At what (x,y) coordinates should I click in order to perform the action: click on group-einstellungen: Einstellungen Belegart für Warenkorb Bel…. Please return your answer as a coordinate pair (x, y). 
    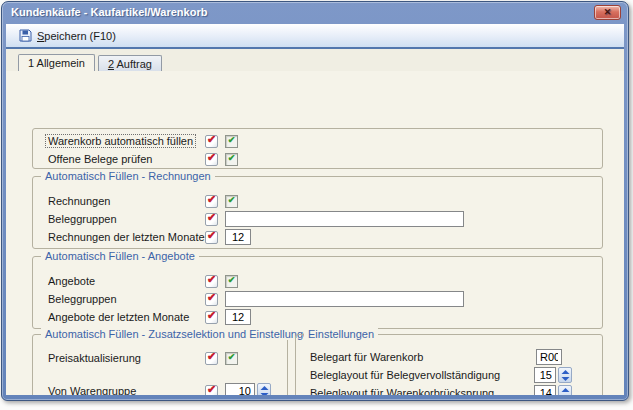
    Looking at the image, I should click on (449, 364).